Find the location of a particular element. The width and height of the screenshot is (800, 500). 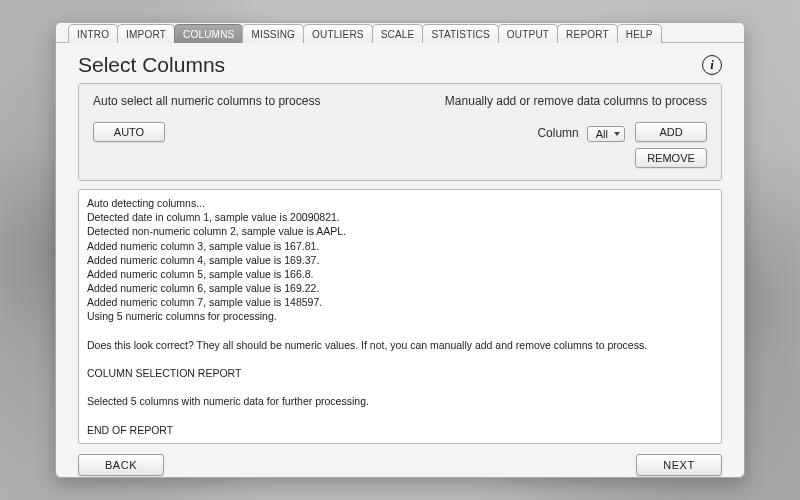

tab-scale: SCALE is located at coordinates (398, 34).